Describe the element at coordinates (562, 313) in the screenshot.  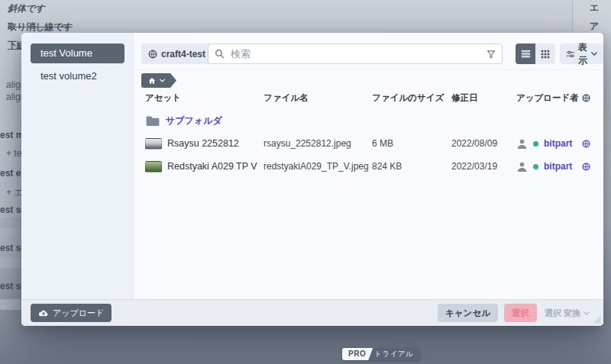
I see `select-transform-label: 選択 変換` at that location.